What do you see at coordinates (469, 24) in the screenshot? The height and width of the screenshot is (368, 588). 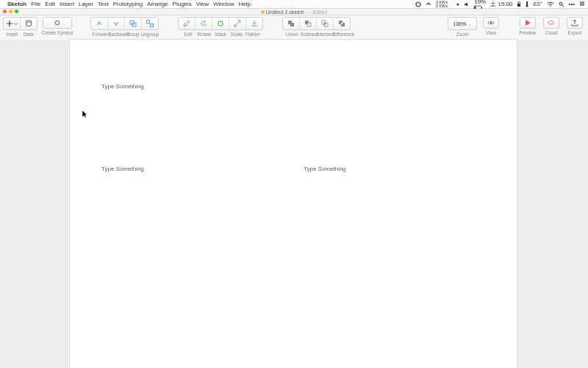 I see `chevron-down-icon: ⌄` at bounding box center [469, 24].